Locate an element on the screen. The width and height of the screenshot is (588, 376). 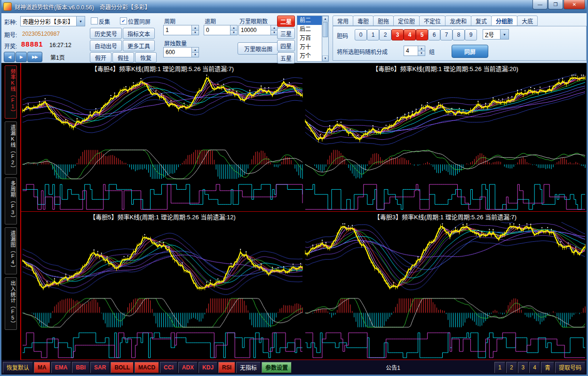
eye-periods-value: 10000 is located at coordinates (255, 30).